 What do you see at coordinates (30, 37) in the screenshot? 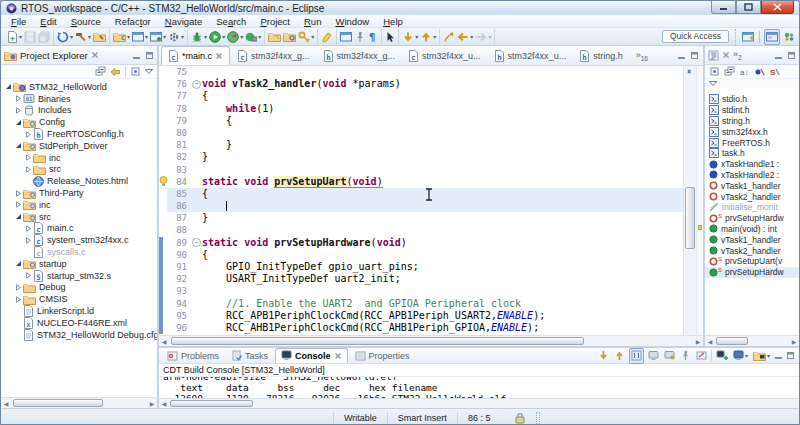
I see `save-button` at bounding box center [30, 37].